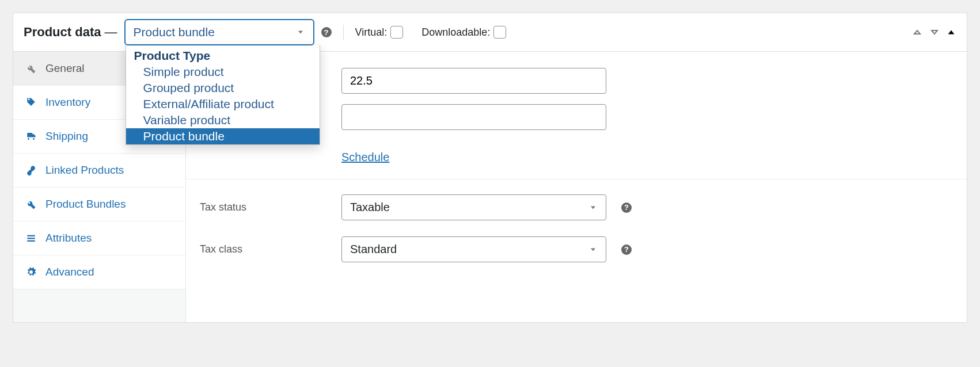 The height and width of the screenshot is (367, 980). Describe the element at coordinates (935, 32) in the screenshot. I see `move-down-button` at that location.